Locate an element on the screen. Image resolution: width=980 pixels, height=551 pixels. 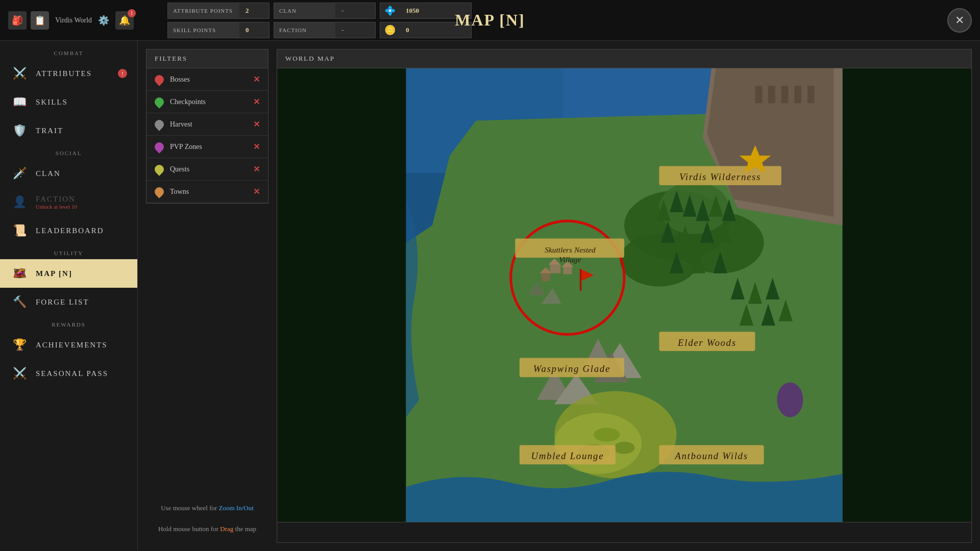
settings-icon: ⚙️ is located at coordinates (104, 20).